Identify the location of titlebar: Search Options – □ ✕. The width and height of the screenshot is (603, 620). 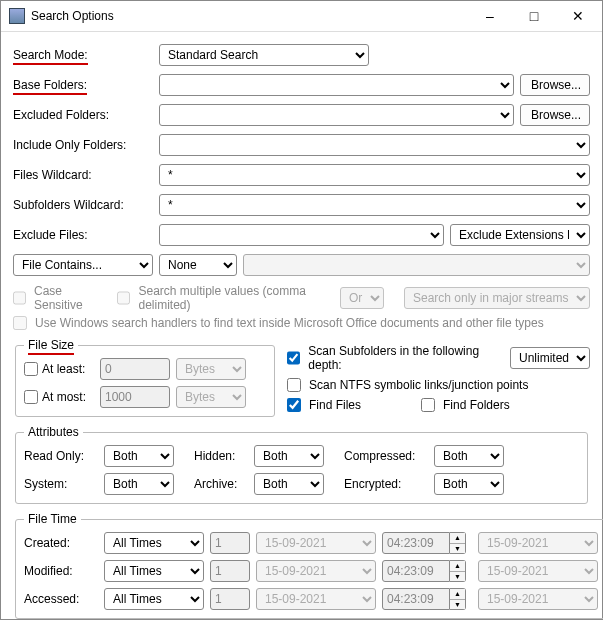
(302, 16).